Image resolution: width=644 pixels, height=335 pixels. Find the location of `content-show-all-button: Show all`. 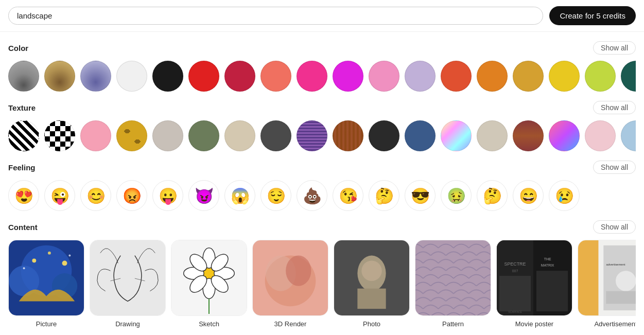

content-show-all-button: Show all is located at coordinates (615, 227).